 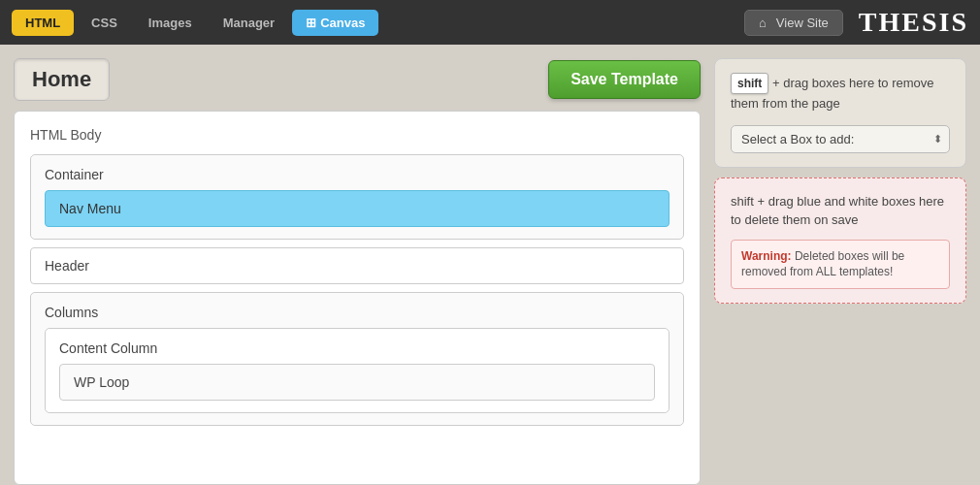 I want to click on top-nav: HTML CSS Images Manager Canvas View Site…, so click(x=490, y=22).